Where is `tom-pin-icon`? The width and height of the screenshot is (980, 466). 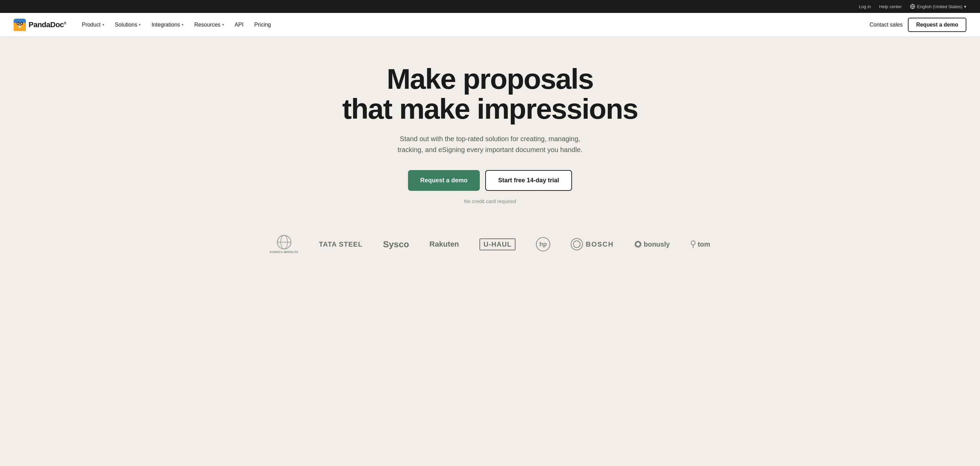
tom-pin-icon is located at coordinates (693, 244).